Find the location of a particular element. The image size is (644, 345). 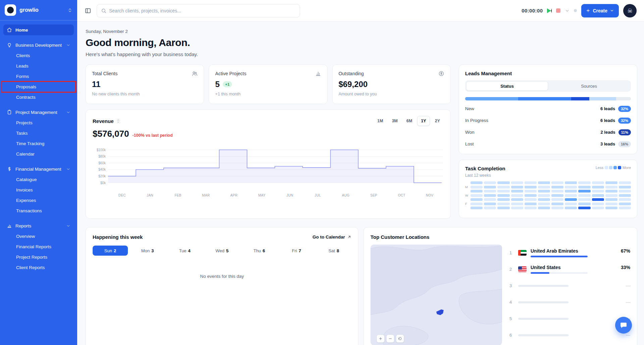

leads-tab-sources: Sources is located at coordinates (589, 86).